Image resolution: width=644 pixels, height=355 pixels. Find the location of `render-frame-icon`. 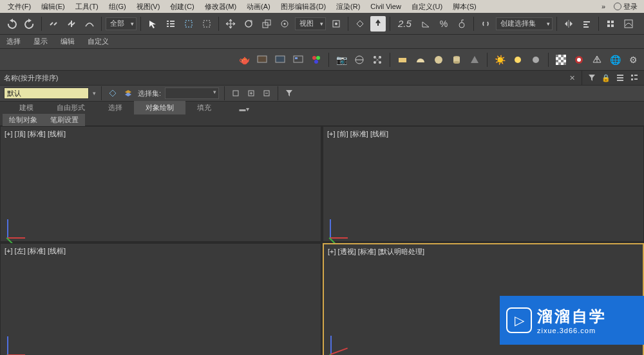

render-frame-icon is located at coordinates (280, 60).